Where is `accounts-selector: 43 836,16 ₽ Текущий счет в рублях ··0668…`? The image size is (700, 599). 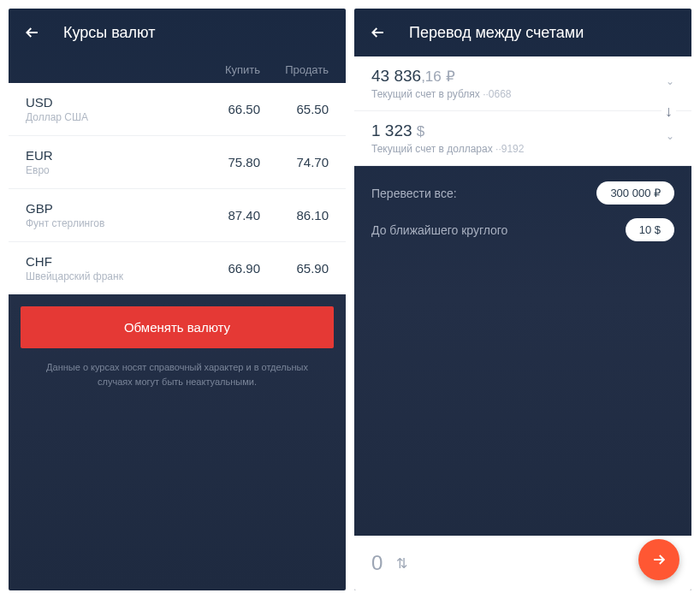 accounts-selector: 43 836,16 ₽ Текущий счет в рублях ··0668… is located at coordinates (523, 111).